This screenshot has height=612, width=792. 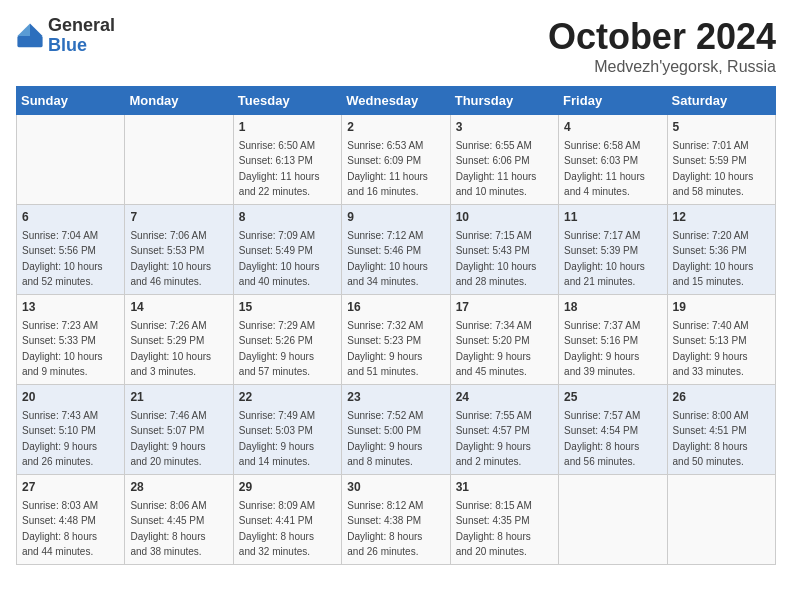 I want to click on day-info: Sunrise: 7:15 AM Sunset: 5:43 PM Dayligh…, so click(x=496, y=259).